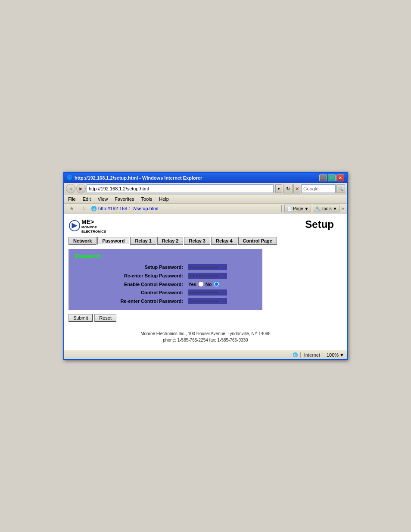 This screenshot has height=532, width=411. What do you see at coordinates (83, 241) in the screenshot?
I see `tab-network: Network` at bounding box center [83, 241].